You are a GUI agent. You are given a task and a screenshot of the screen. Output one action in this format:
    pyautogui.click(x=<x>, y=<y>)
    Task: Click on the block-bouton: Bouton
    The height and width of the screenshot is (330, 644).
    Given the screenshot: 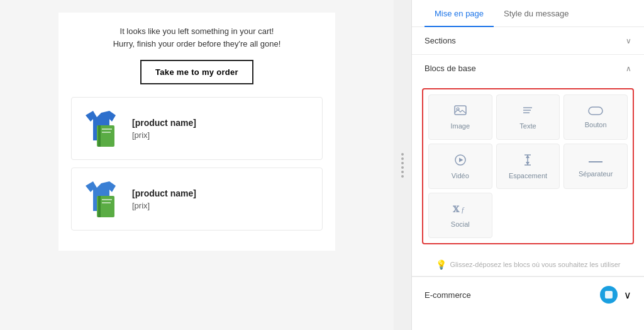 What is the action you would take?
    pyautogui.click(x=596, y=117)
    